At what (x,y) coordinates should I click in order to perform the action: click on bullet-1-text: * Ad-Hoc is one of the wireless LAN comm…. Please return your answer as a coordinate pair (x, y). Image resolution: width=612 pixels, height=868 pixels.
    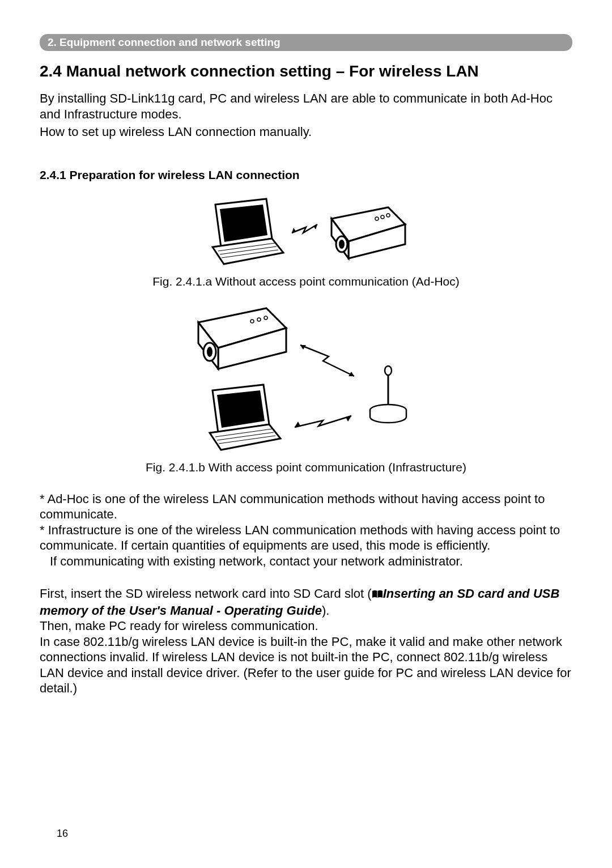
    Looking at the image, I should click on (292, 507).